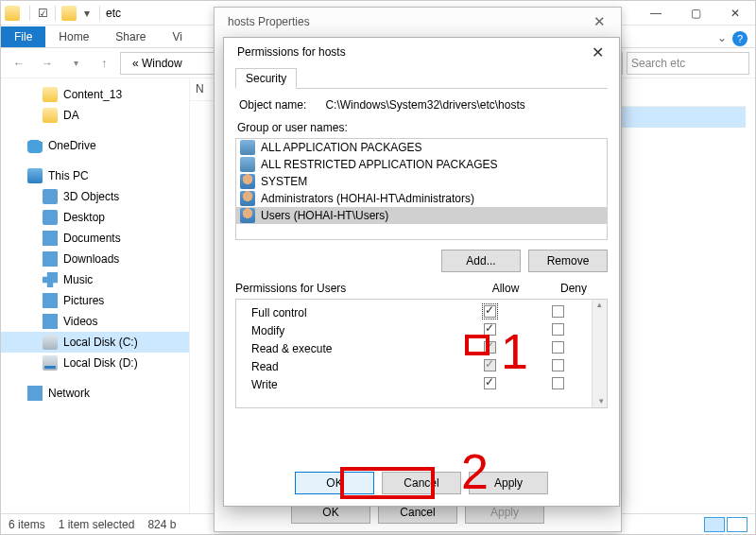  I want to click on group-item: SYSTEM, so click(421, 181).